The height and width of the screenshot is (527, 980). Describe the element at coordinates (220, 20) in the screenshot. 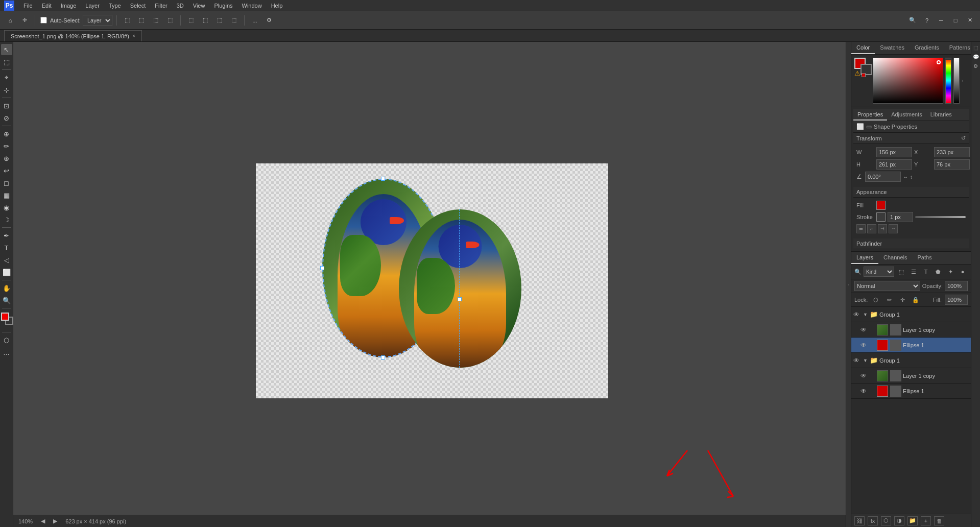

I see `dist-c-btn: ⬚` at that location.